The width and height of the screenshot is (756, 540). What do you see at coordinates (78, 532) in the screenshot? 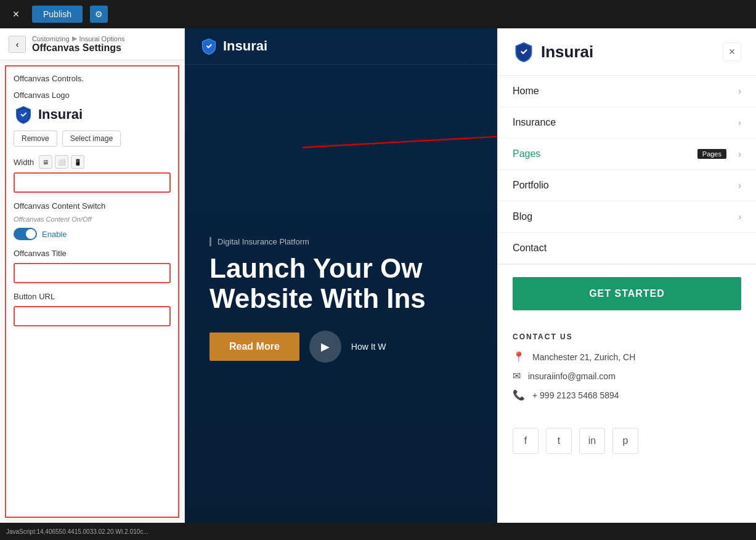
I see `bottom-status-text: JavaScript:14,406550.4415.0033.02.20.WI.…` at bounding box center [78, 532].